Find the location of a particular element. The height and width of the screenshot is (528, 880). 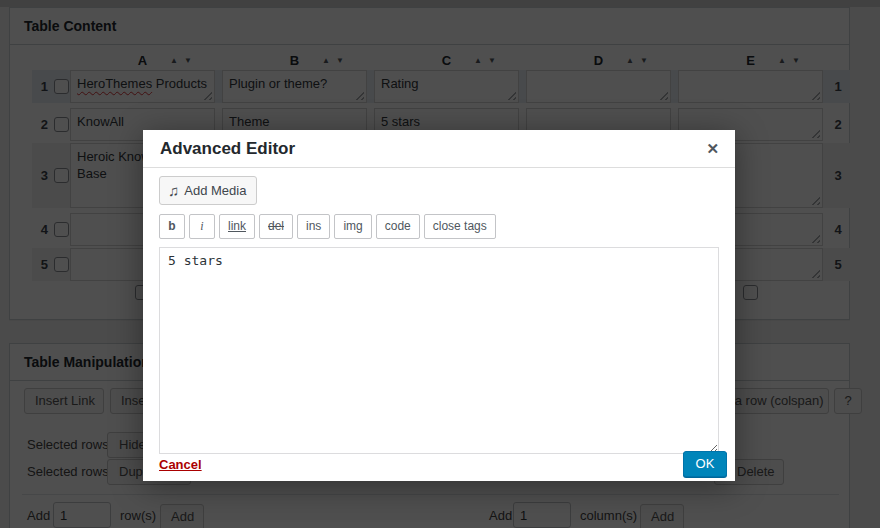

dialog-titlebar: Advanced Editor ✕ is located at coordinates (439, 149).